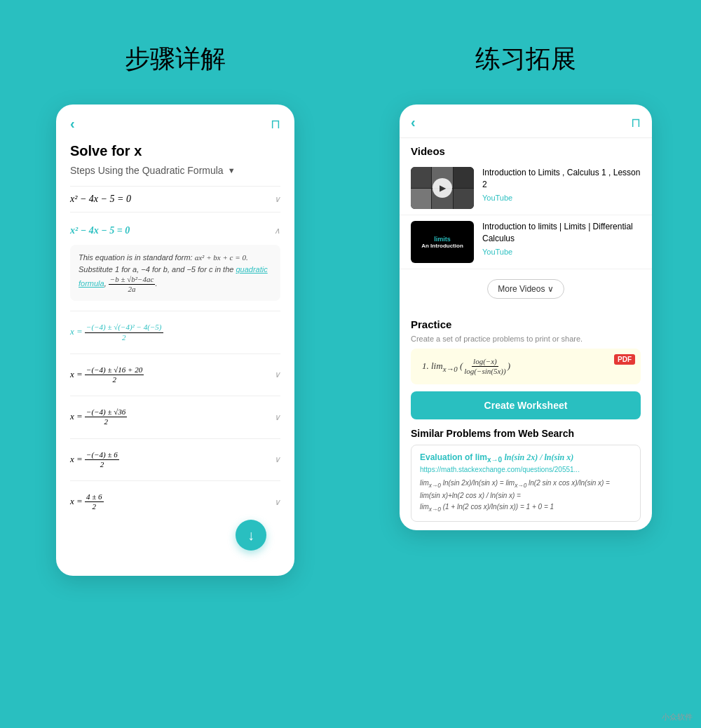 This screenshot has width=701, height=728. What do you see at coordinates (116, 332) in the screenshot?
I see `step-1-formula: x = −(−4) ± √(−4)² − 4(−5)2` at bounding box center [116, 332].